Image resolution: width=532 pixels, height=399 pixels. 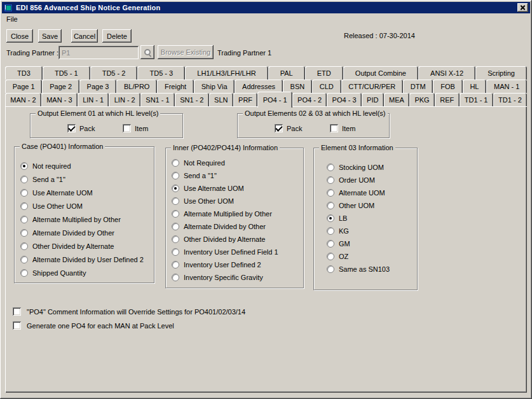 What do you see at coordinates (477, 99) in the screenshot?
I see `tab-td1-1: TD1 - 1` at bounding box center [477, 99].